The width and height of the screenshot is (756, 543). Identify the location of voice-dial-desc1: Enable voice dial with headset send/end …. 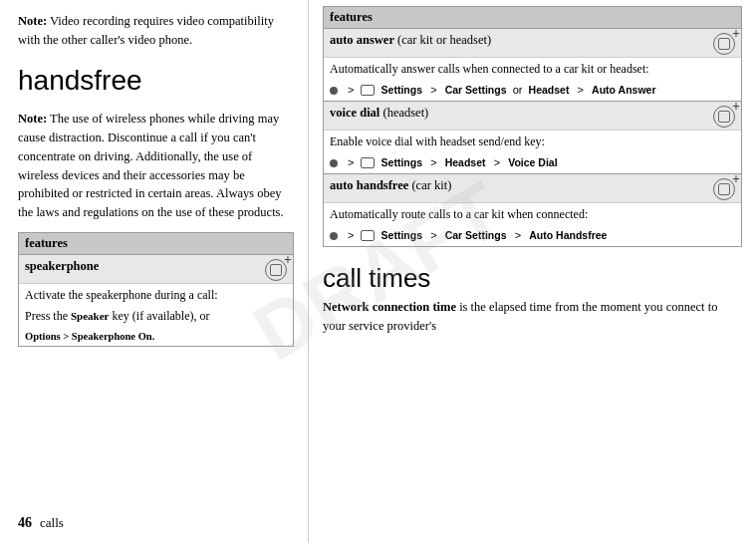
(437, 141).